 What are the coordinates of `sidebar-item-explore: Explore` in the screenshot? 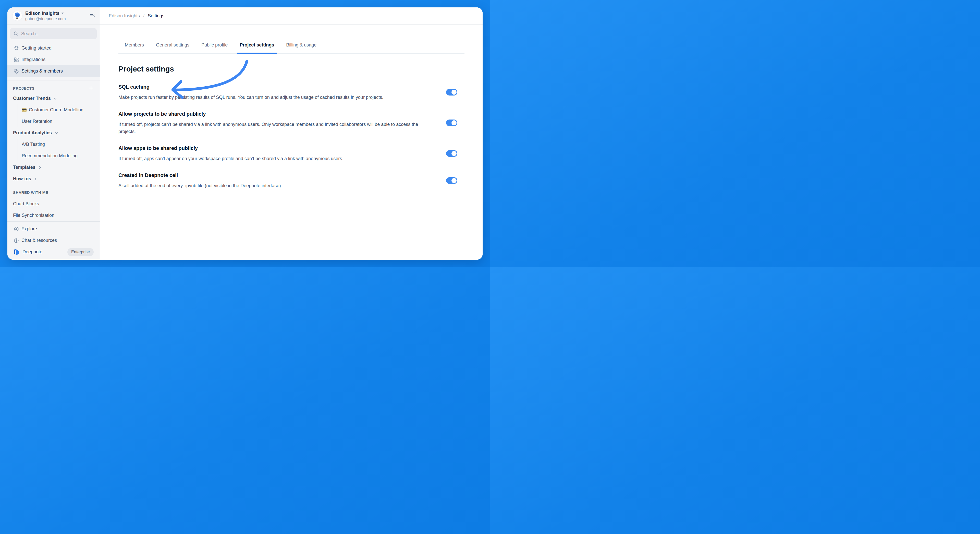 It's located at (53, 229).